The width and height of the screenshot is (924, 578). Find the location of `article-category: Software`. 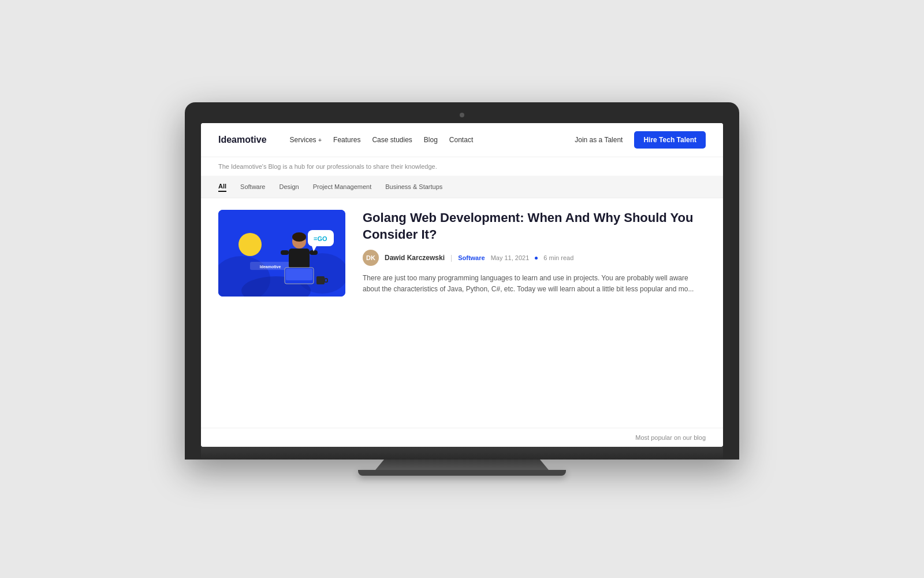

article-category: Software is located at coordinates (471, 258).